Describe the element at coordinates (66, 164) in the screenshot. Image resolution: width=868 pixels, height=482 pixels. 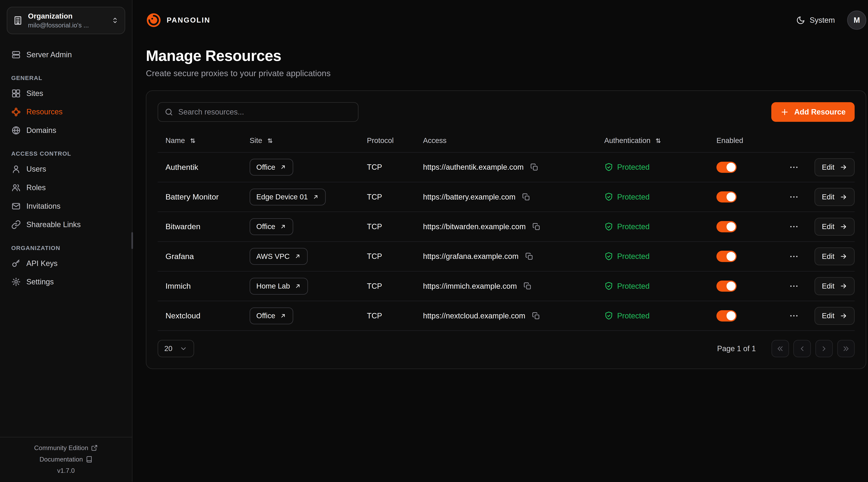
I see `sidebar-nav: Server Admin GENERAL Sites Resources Dom…` at that location.